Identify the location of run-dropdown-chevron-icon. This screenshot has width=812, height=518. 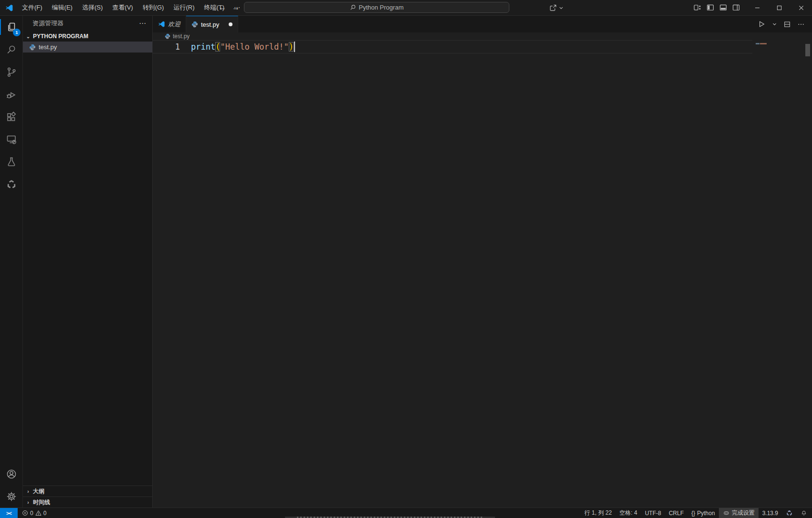
(774, 24).